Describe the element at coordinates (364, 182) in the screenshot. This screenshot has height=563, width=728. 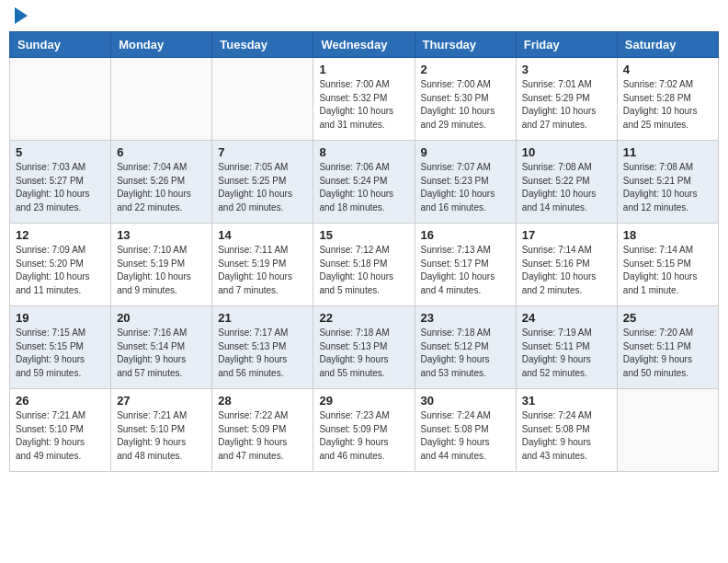
I see `calendar-cell: 8Sunrise: 7:06 AM Sunset: 5:24 PM Daylig…` at that location.